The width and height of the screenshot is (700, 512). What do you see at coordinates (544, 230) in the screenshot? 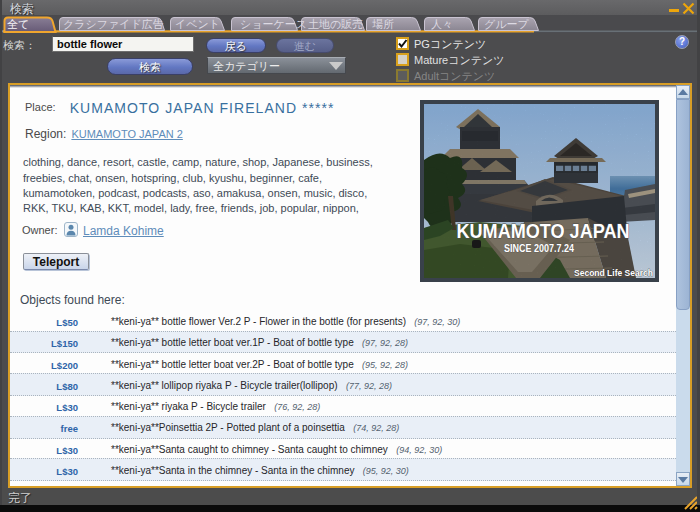
I see `svg-text: KUMAMOTO JAPAN` at bounding box center [544, 230].